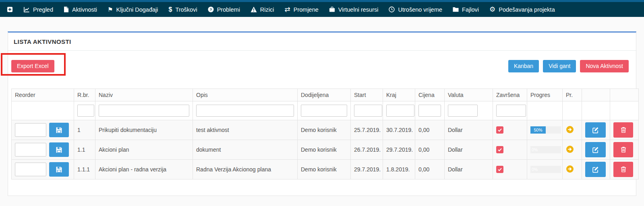  Describe the element at coordinates (144, 111) in the screenshot. I see `filter-input-naziv` at that location.